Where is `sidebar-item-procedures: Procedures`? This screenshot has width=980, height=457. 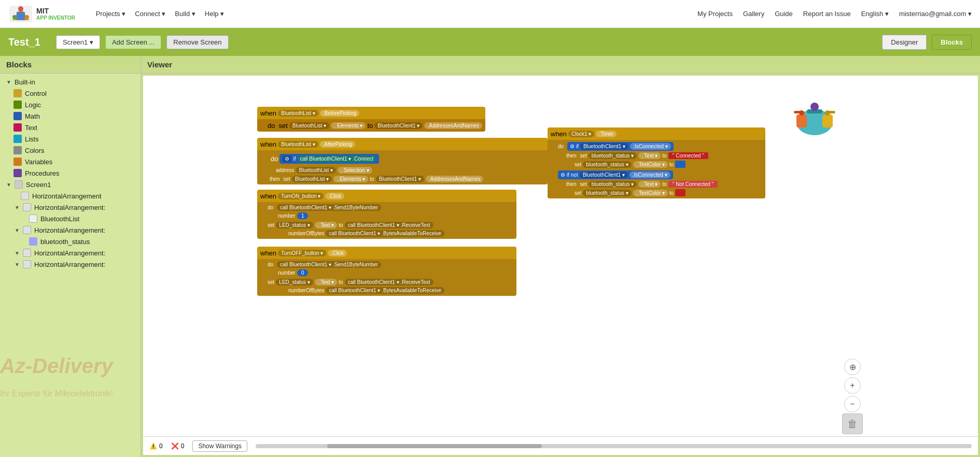
sidebar-item-procedures: Procedures is located at coordinates (75, 173).